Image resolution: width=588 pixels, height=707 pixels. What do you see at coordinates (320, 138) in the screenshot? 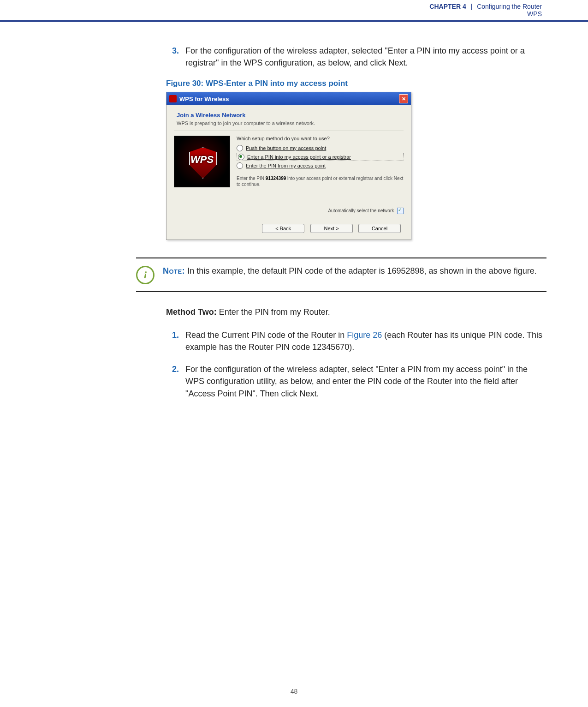
I see `setup-method-question: Which setup method do you want to use?` at bounding box center [320, 138].